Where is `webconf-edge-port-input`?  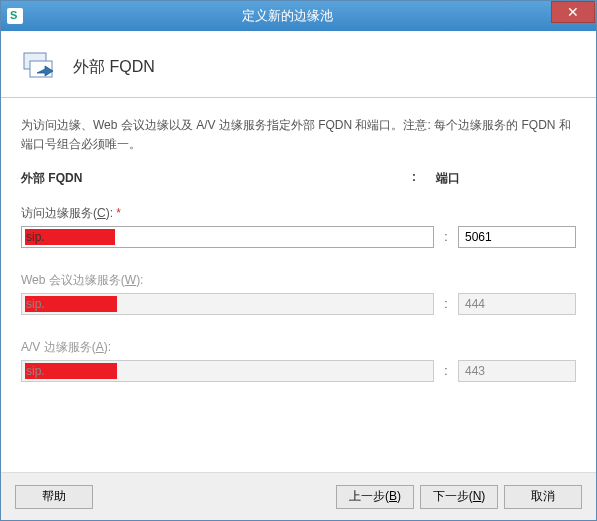 webconf-edge-port-input is located at coordinates (517, 304).